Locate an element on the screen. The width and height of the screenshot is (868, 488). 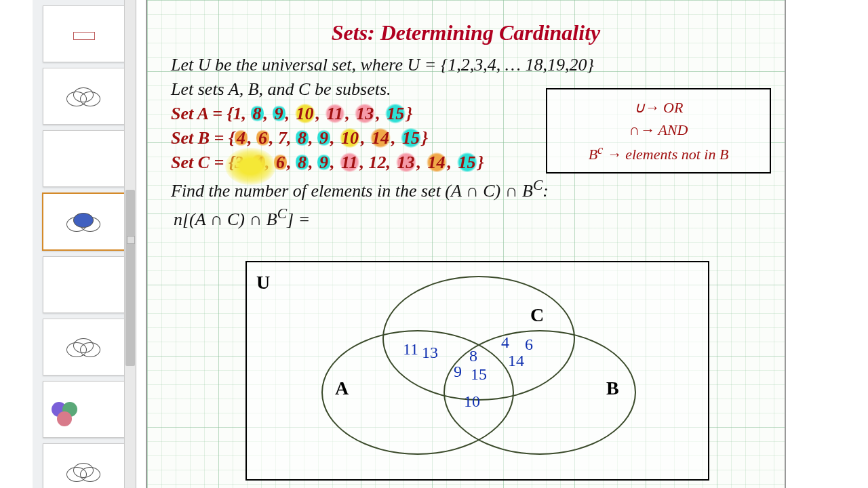
text: = {1,2,3,4, … 18,19,20} is located at coordinates (507, 65).